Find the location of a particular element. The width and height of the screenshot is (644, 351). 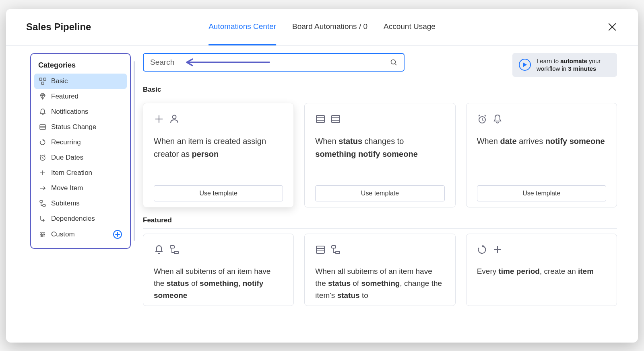

sidebar-item-label: Dependencies is located at coordinates (73, 219).